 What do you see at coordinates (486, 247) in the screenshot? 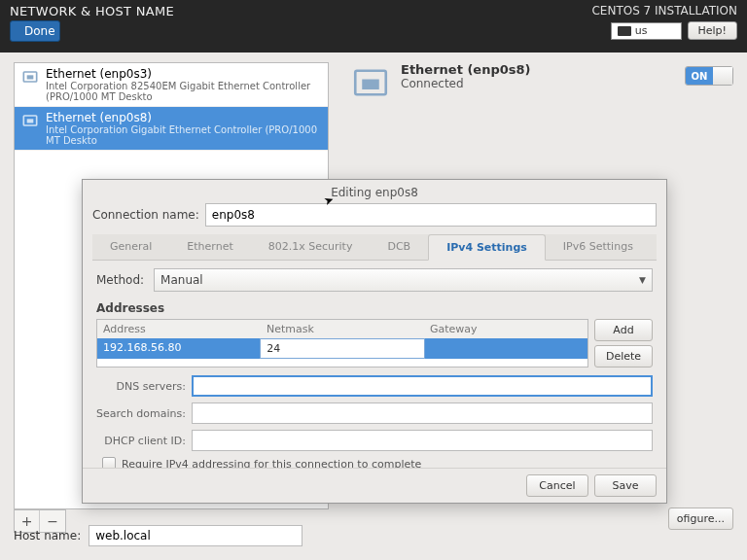
I see `tab-ipv4-settings: IPv4 Settings` at bounding box center [486, 247].